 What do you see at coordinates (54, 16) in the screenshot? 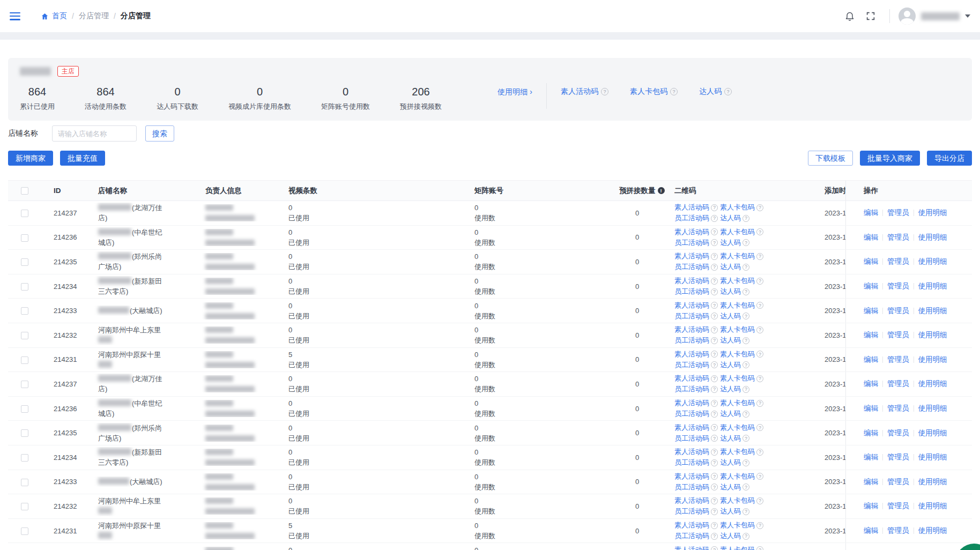
I see `breadcrumb-home-link: 首页` at bounding box center [54, 16].